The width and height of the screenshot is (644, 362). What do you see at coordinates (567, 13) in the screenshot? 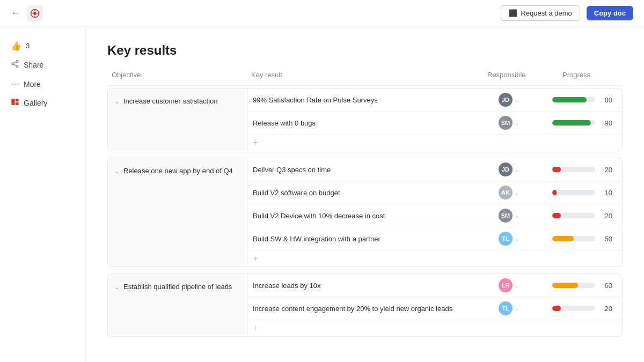
I see `header-right: ⬛ Request a demo Copy doc` at bounding box center [567, 13].